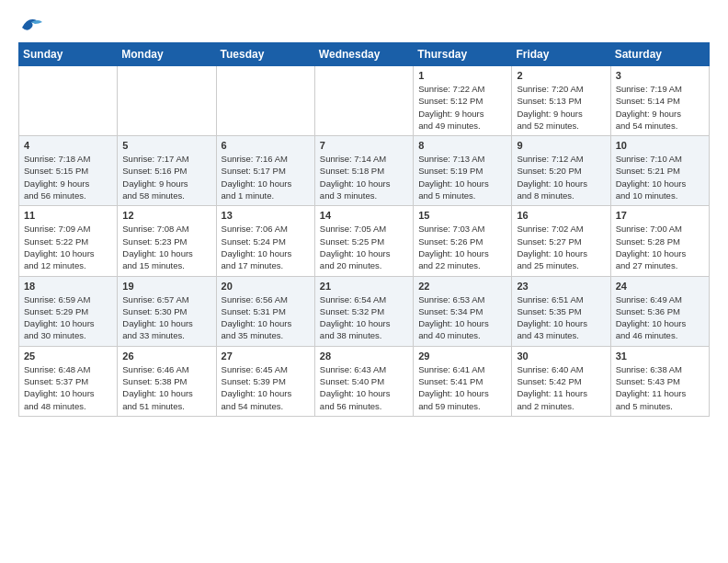  What do you see at coordinates (166, 145) in the screenshot?
I see `day-number: 5` at bounding box center [166, 145].